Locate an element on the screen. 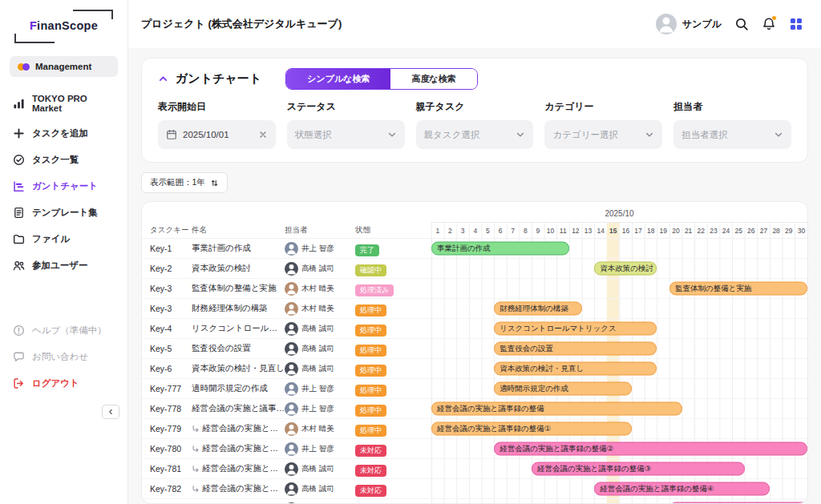 The height and width of the screenshot is (504, 821). filter-label: 親子タスク is located at coordinates (475, 107).